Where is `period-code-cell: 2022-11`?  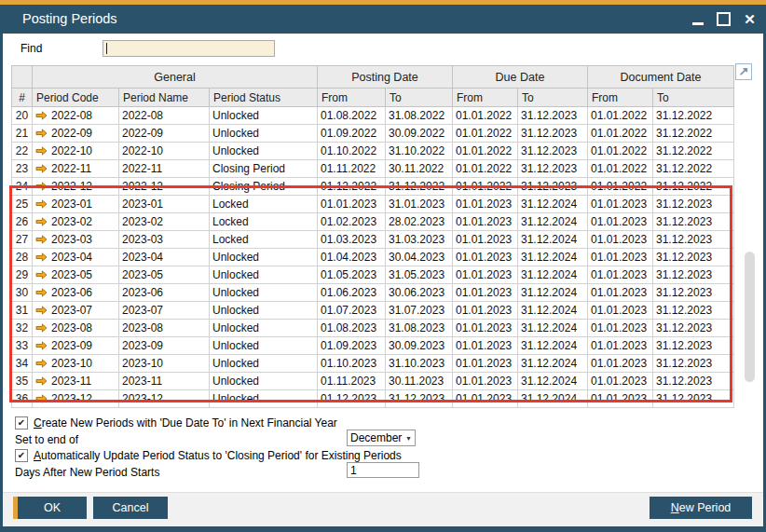 period-code-cell: 2022-11 is located at coordinates (76, 170).